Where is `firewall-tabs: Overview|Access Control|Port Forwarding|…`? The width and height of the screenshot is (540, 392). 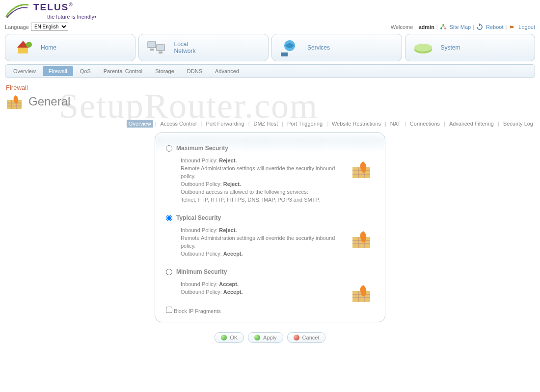 firewall-tabs: Overview|Access Control|Port Forwarding|… is located at coordinates (270, 124).